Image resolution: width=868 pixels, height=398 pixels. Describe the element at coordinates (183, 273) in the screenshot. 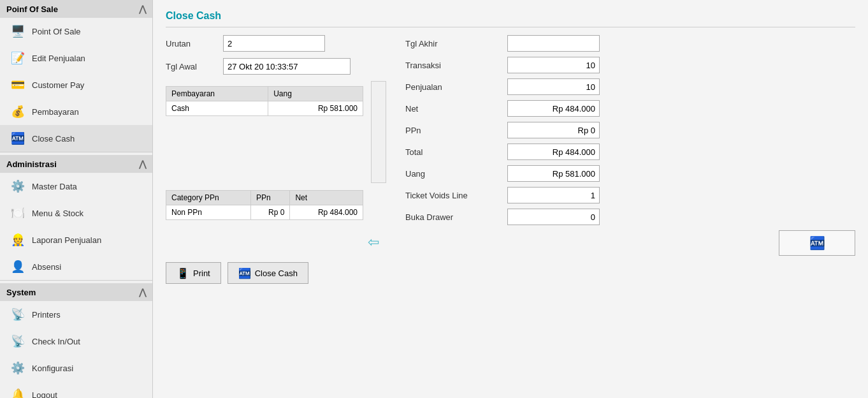

I see `print-icon: 📱` at that location.